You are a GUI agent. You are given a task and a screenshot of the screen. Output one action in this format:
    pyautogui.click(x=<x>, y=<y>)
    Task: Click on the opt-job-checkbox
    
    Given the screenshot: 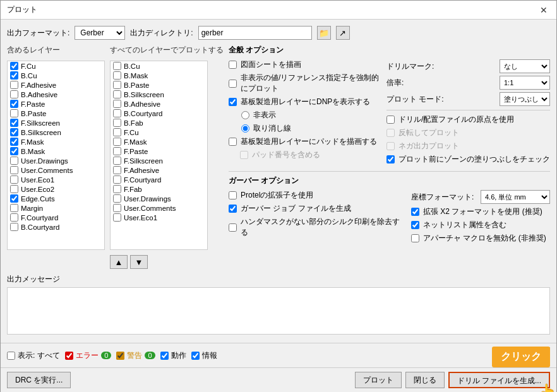 What is the action you would take?
    pyautogui.click(x=232, y=208)
    